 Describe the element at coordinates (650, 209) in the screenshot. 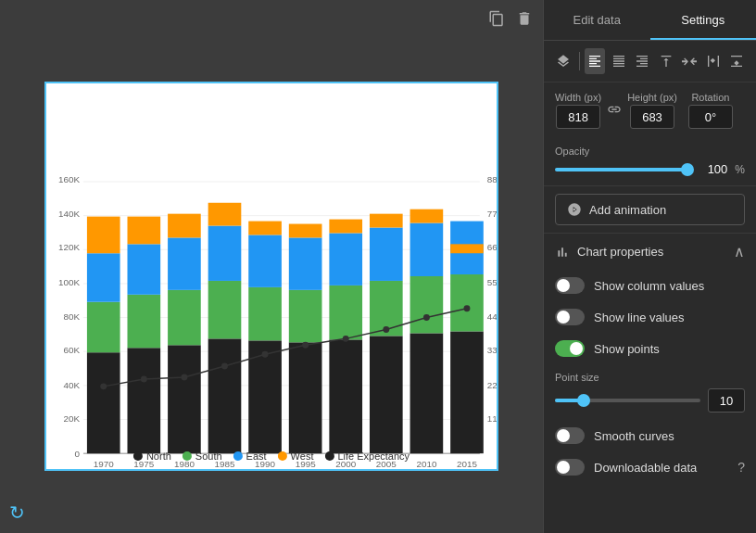

I see `add-animation-button: Add animation` at that location.